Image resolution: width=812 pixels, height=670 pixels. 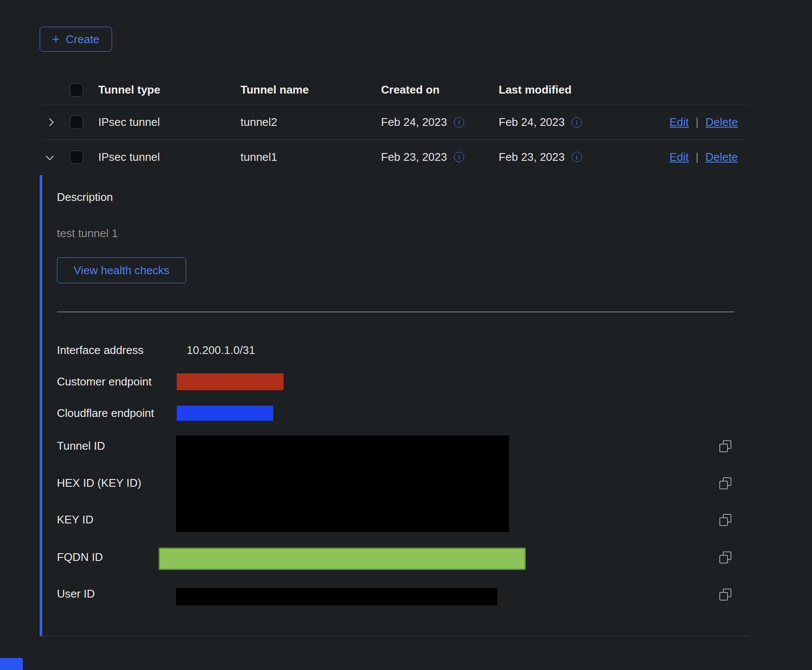 What do you see at coordinates (342, 559) in the screenshot?
I see `fqdn-id-redacted-value` at bounding box center [342, 559].